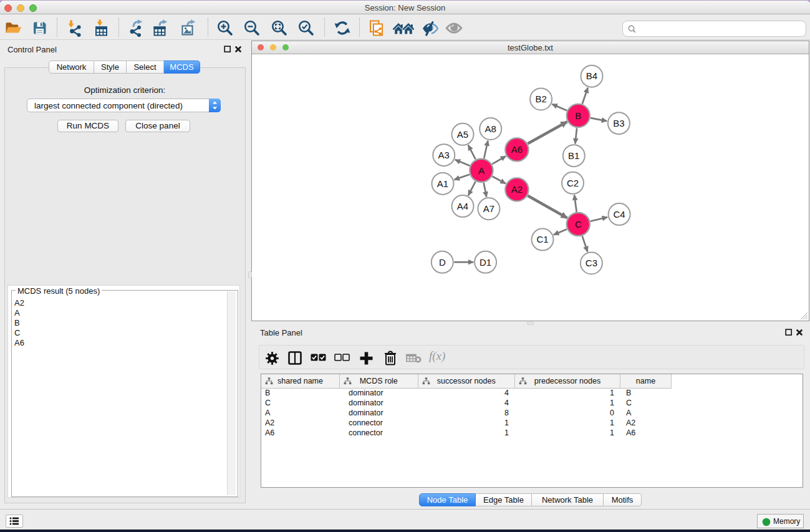  I want to click on svg-text: A, so click(481, 171).